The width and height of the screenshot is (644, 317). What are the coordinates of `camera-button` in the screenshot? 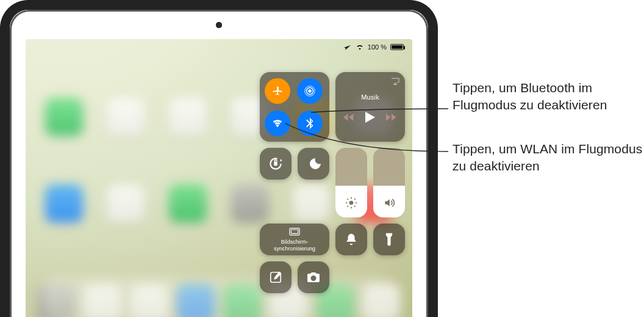 It's located at (313, 277).